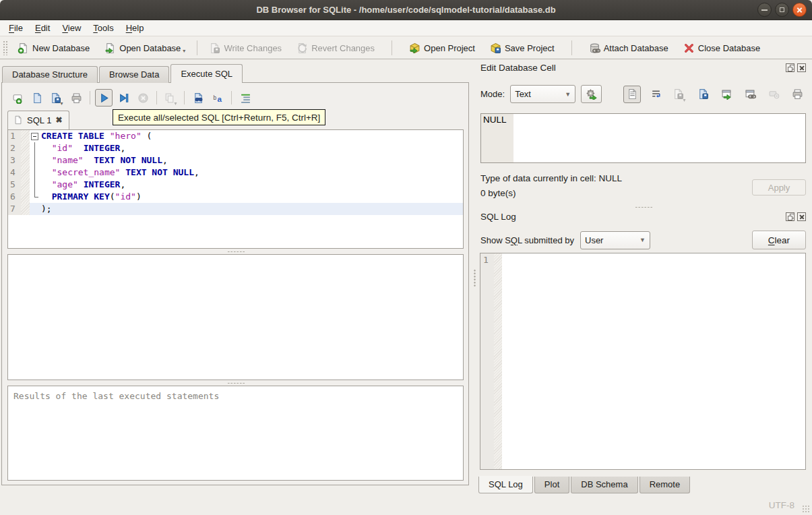 The height and width of the screenshot is (515, 812). Describe the element at coordinates (236, 189) in the screenshot. I see `sql-editor: 1 CREATE TABLE "hero" ( 2 "id" INTEGER, …` at that location.